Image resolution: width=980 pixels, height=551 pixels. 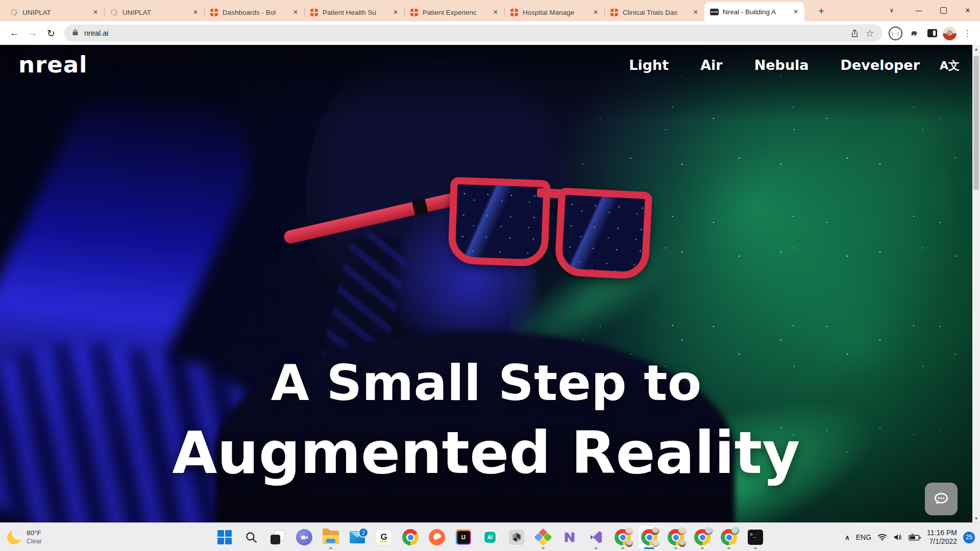 I want to click on task-view-button, so click(x=278, y=537).